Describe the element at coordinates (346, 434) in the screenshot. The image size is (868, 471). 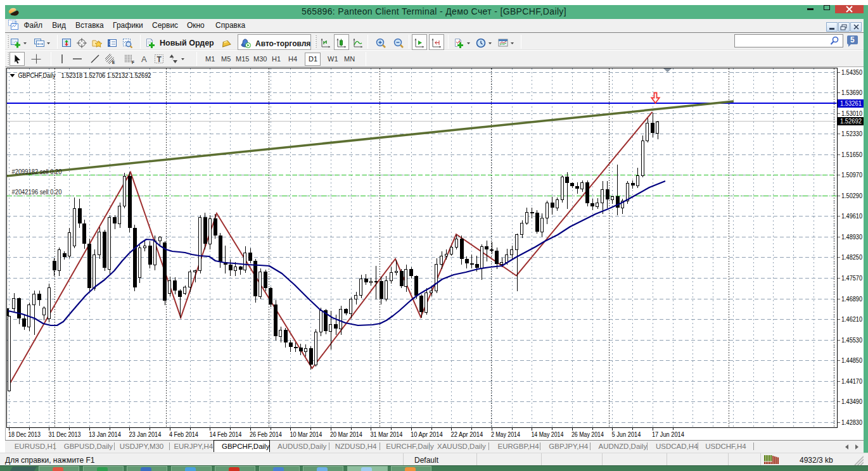
I see `svg-text: 20 Mar 2014` at that location.